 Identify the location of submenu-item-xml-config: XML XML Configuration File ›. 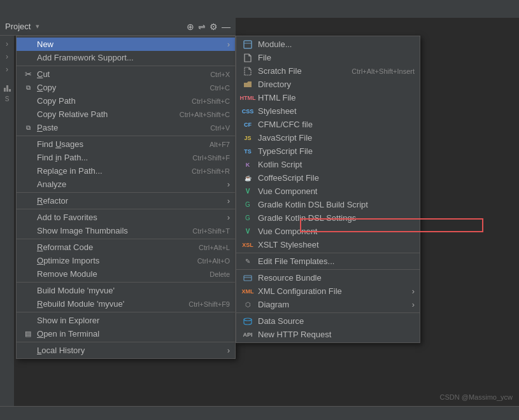
(328, 291).